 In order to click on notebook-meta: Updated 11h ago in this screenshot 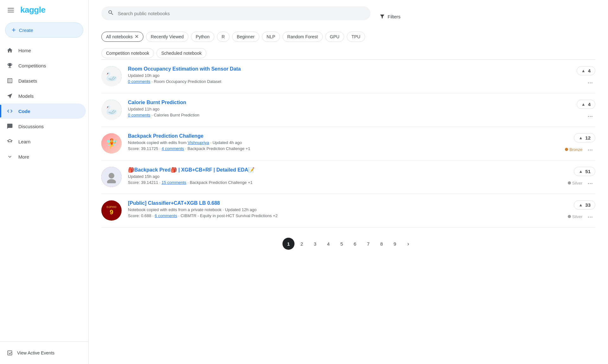, I will do `click(349, 109)`.